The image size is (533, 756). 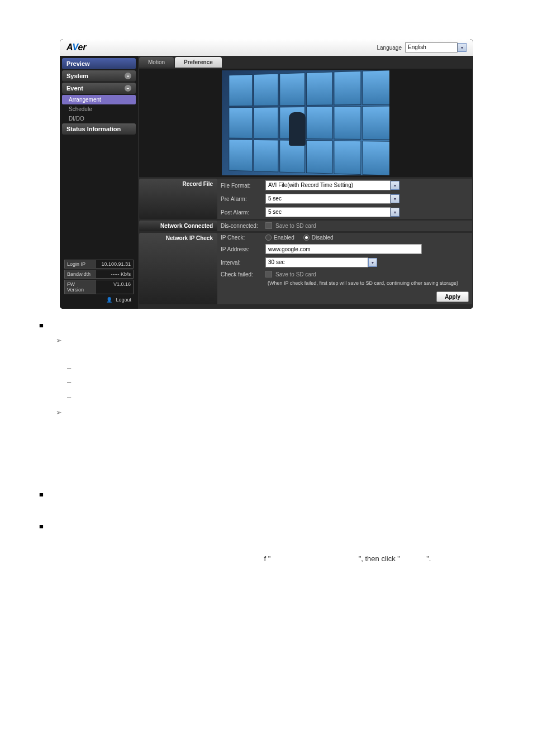 I want to click on tab-preference: Preference, so click(x=198, y=63).